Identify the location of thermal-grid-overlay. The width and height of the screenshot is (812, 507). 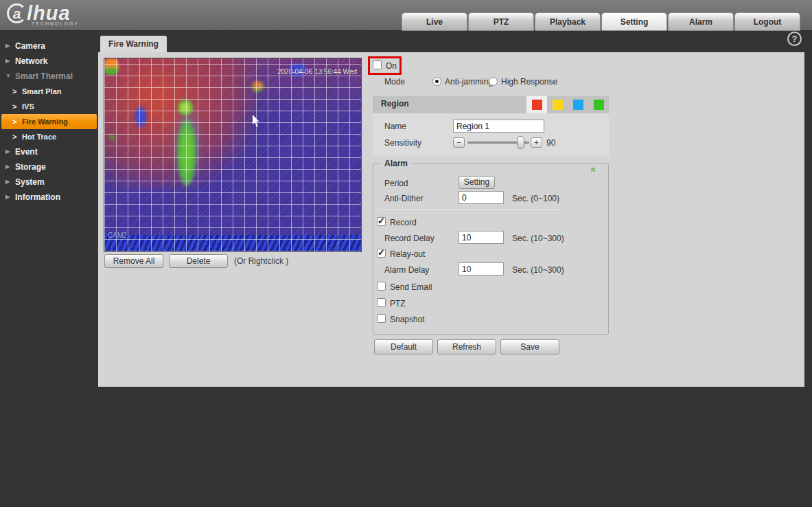
(233, 155).